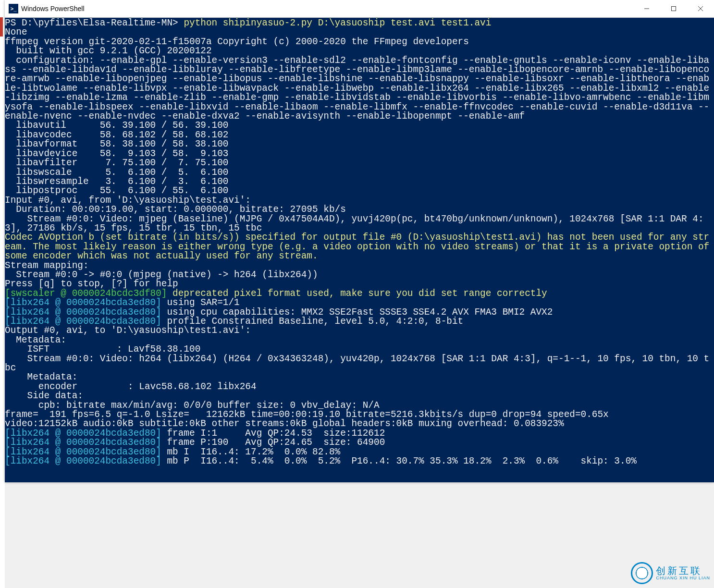 This screenshot has height=588, width=714. Describe the element at coordinates (357, 88) in the screenshot. I see `configuration: configuration: --enable-gpl --enable-ver…` at that location.